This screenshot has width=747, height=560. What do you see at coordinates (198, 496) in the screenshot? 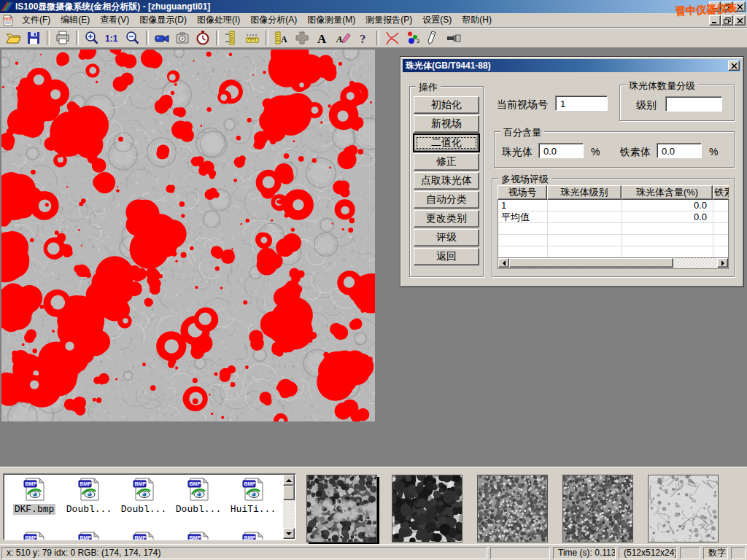
I see `file-item-4: BMPDoubl...` at bounding box center [198, 496].